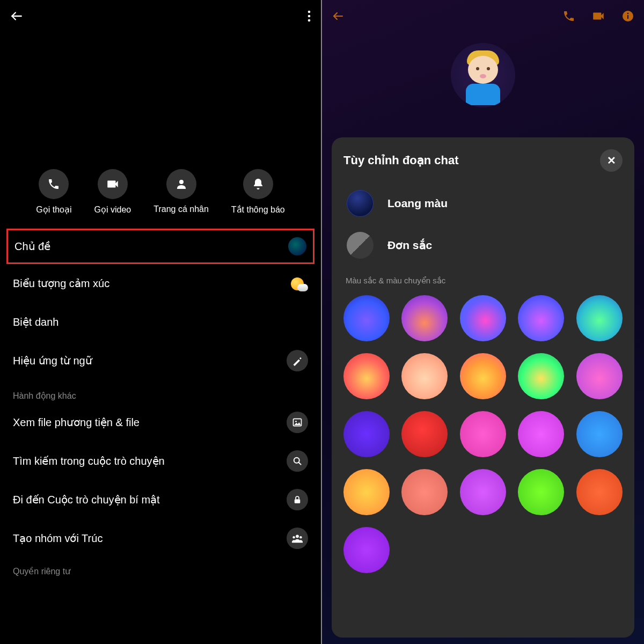  Describe the element at coordinates (360, 245) in the screenshot. I see `solid-swatch-icon` at that location.